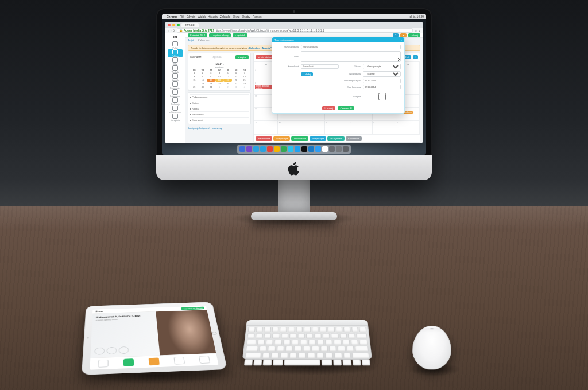 This screenshot has height=390, width=588. I want to click on sidebar-item-majątek: Majątek, so click(175, 77).